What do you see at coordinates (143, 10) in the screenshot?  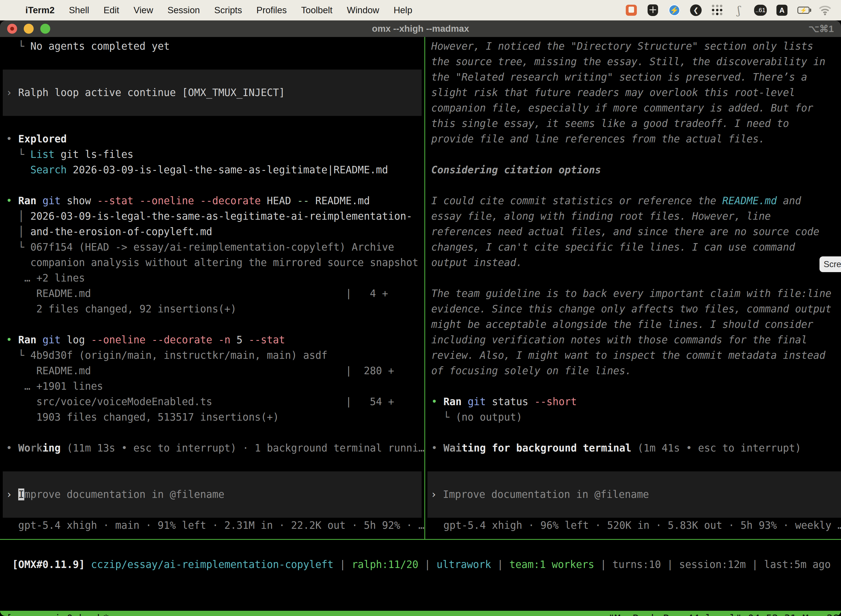 I see `menu-view: View` at bounding box center [143, 10].